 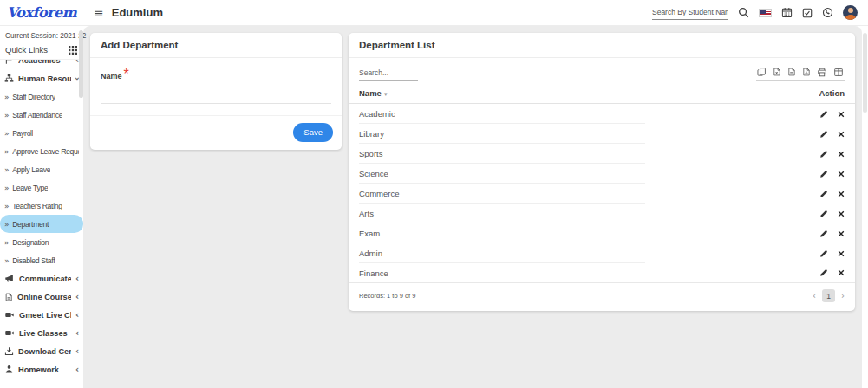 I want to click on copy-icon, so click(x=761, y=72).